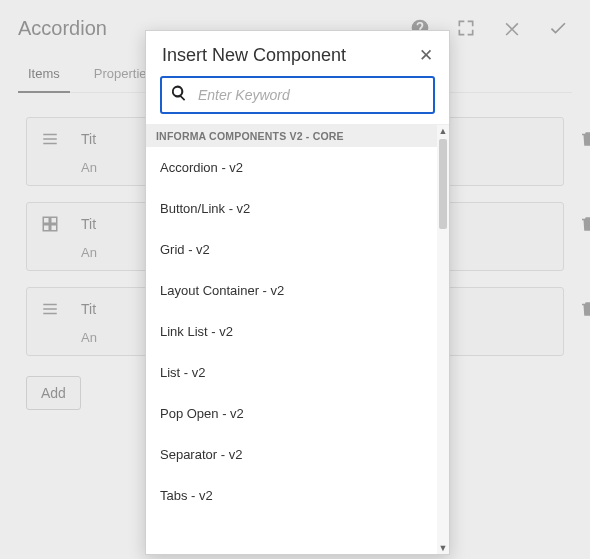  What do you see at coordinates (298, 290) in the screenshot?
I see `component-option: Layout Container - v2` at bounding box center [298, 290].